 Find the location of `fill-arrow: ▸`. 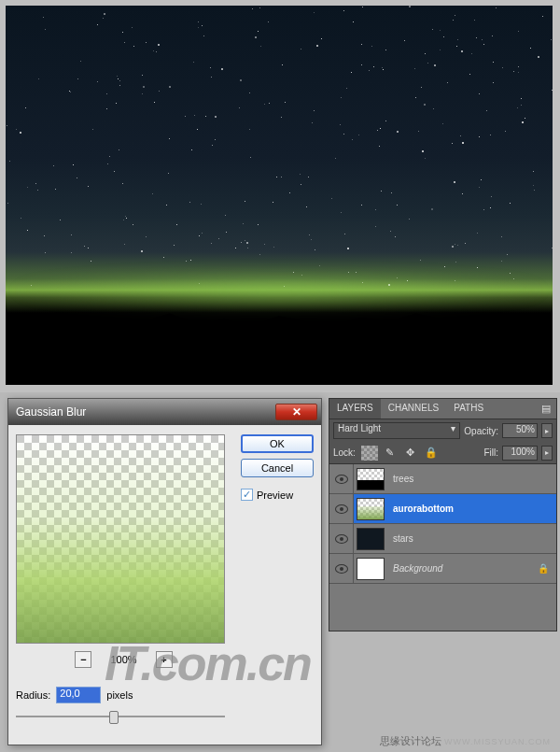

fill-arrow: ▸ is located at coordinates (547, 453).